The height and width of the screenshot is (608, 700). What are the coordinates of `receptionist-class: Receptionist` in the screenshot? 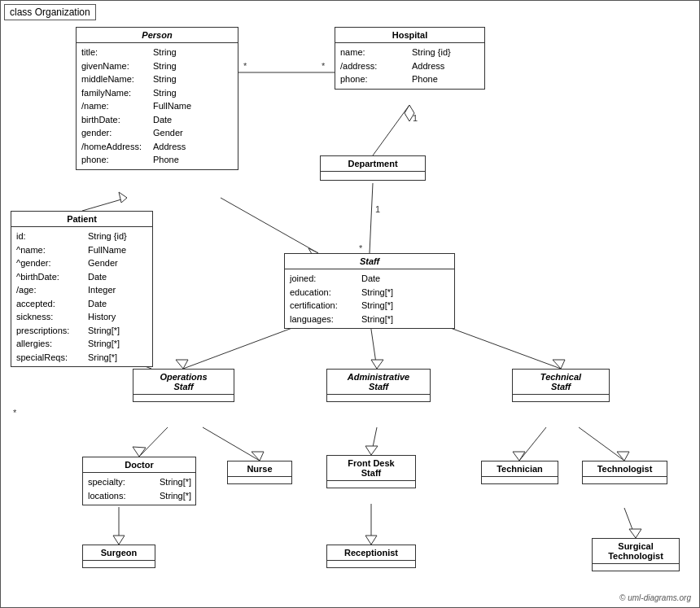 It's located at (371, 557).